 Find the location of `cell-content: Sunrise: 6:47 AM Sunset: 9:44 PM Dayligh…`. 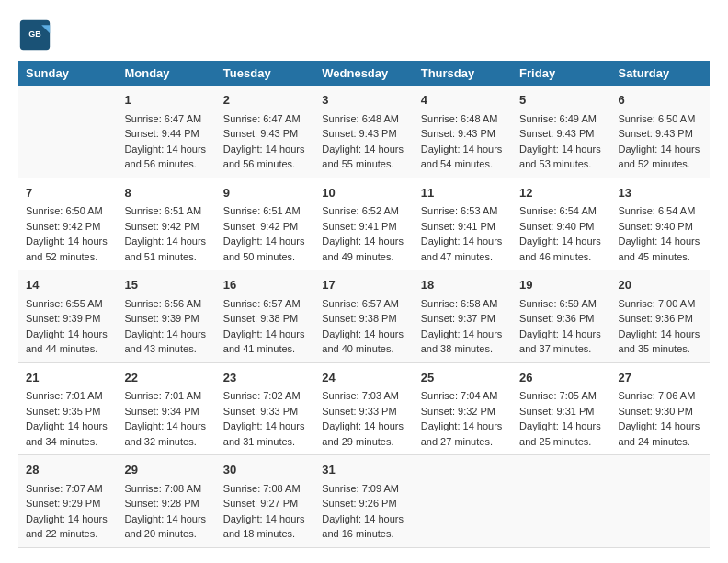

cell-content: Sunrise: 6:47 AM Sunset: 9:44 PM Dayligh… is located at coordinates (165, 142).